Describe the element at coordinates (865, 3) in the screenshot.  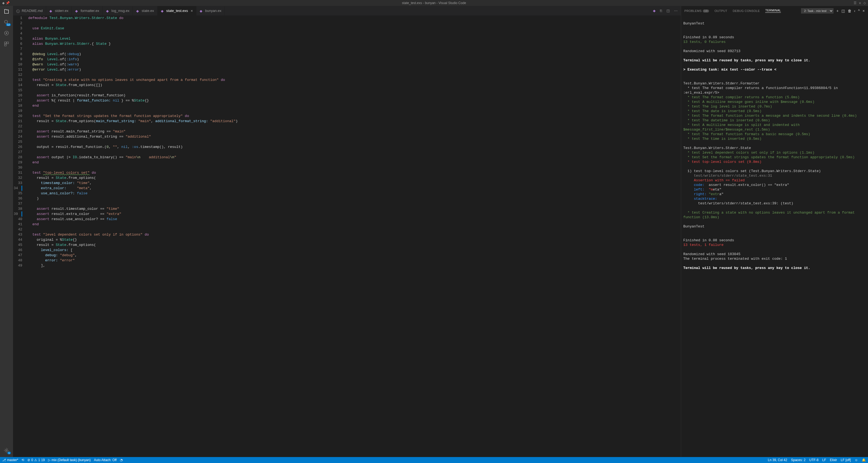
I see `maximize-icon: ◇` at that location.